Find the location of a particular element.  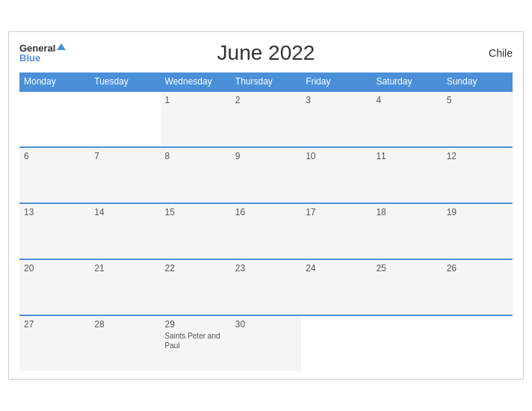

day-number: 12 is located at coordinates (477, 156).